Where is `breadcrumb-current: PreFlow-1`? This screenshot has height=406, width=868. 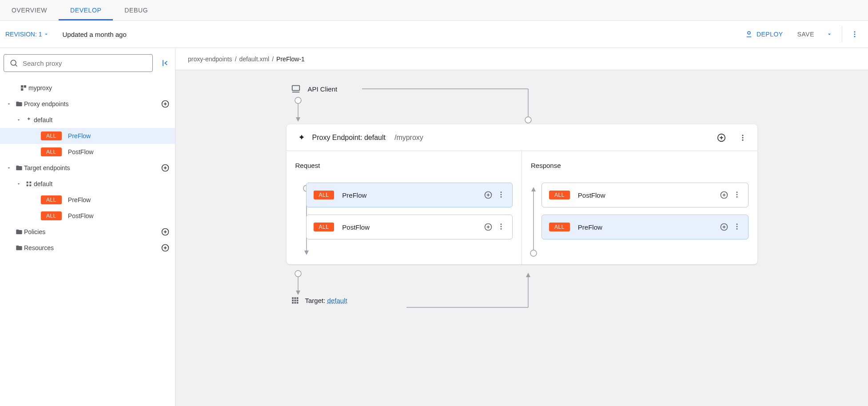
breadcrumb-current: PreFlow-1 is located at coordinates (291, 59).